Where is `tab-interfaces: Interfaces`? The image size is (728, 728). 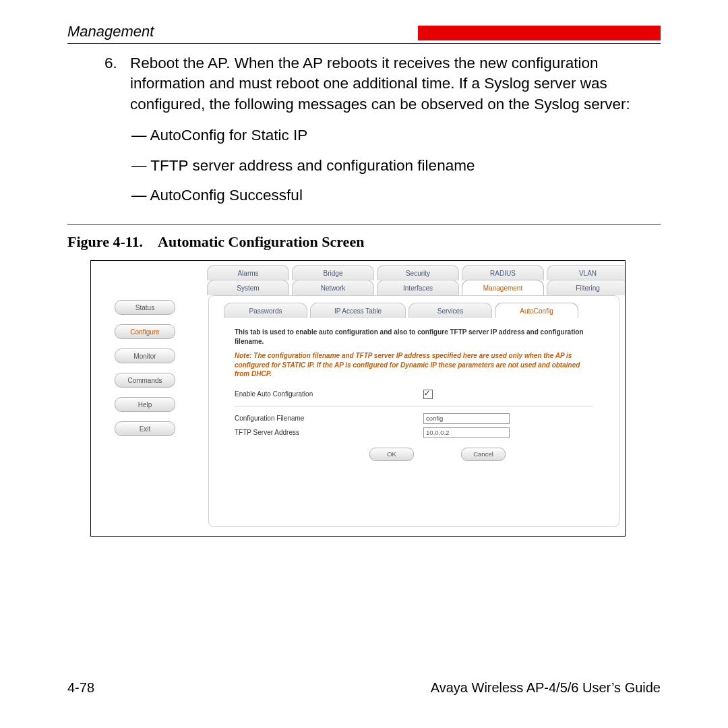
tab-interfaces: Interfaces is located at coordinates (418, 287).